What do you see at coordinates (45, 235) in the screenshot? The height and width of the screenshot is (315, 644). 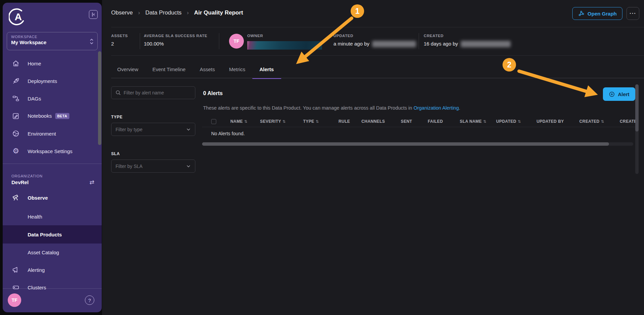 I see `sidebar-item-label: Data Products` at bounding box center [45, 235].